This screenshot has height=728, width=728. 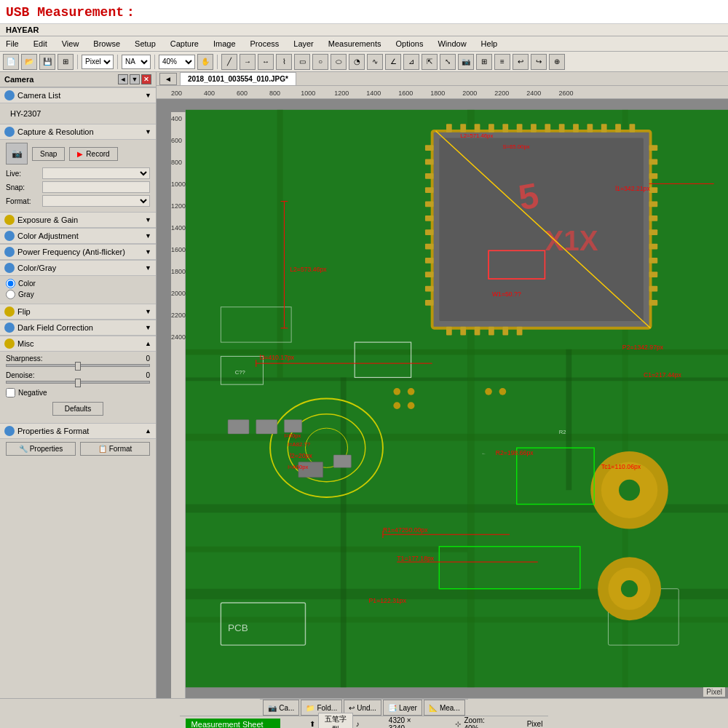 I want to click on record-button: ▶ Record, so click(x=93, y=154).